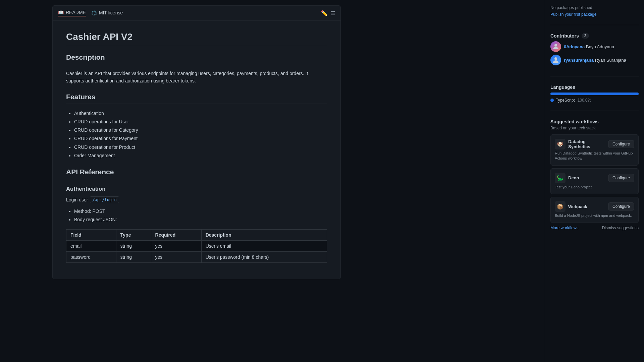 The width and height of the screenshot is (644, 362). Describe the element at coordinates (91, 257) in the screenshot. I see `cell-field: password` at that location.